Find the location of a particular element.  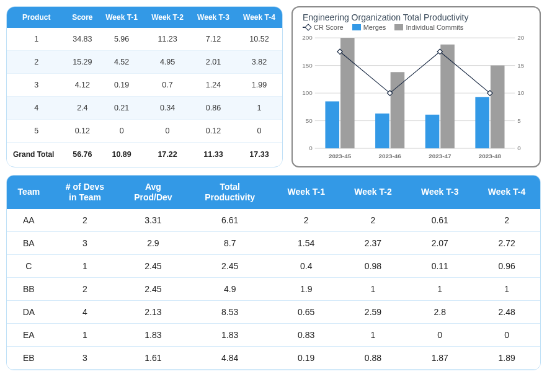

cell: 1.54 is located at coordinates (306, 243).